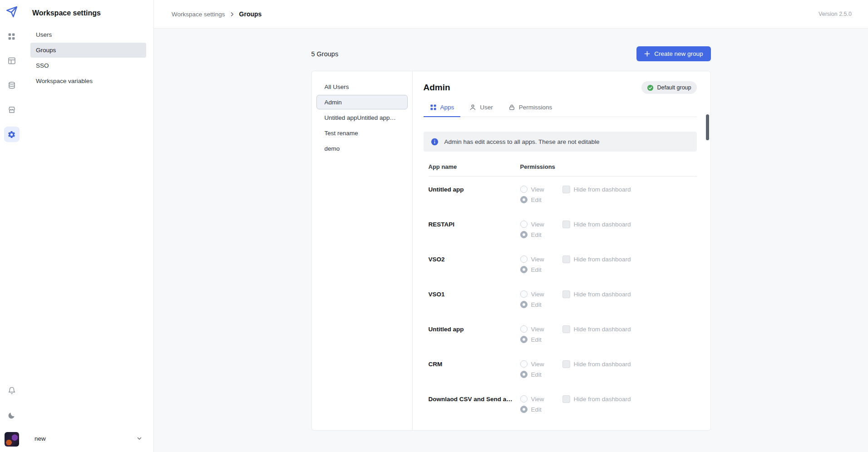  Describe the element at coordinates (538, 167) in the screenshot. I see `permissions-header: Permissions` at that location.